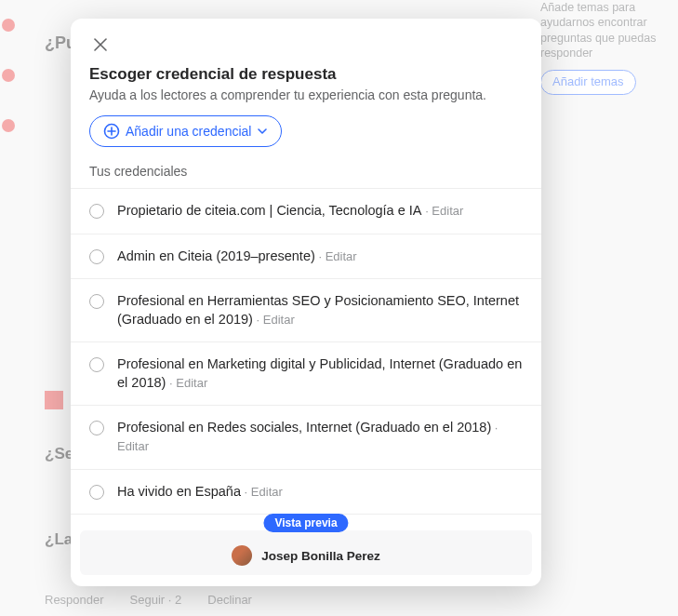  What do you see at coordinates (242, 556) in the screenshot?
I see `avatar` at bounding box center [242, 556].